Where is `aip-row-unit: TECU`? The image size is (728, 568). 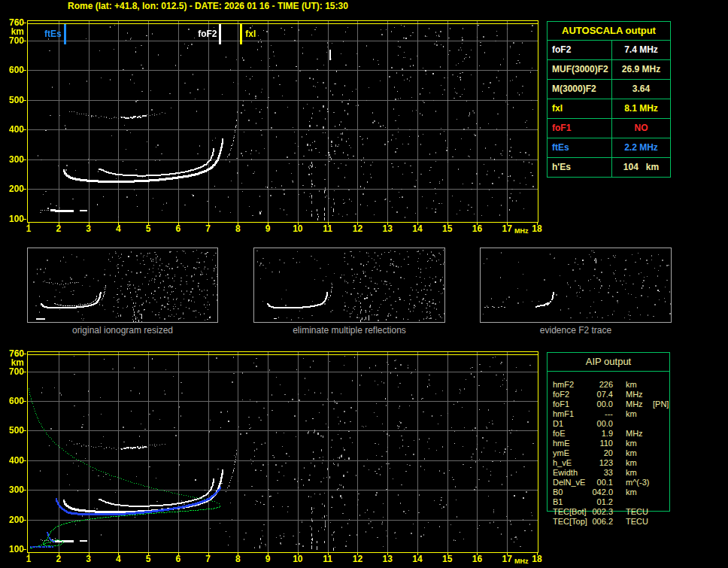
aip-row-unit: TECU is located at coordinates (639, 522).